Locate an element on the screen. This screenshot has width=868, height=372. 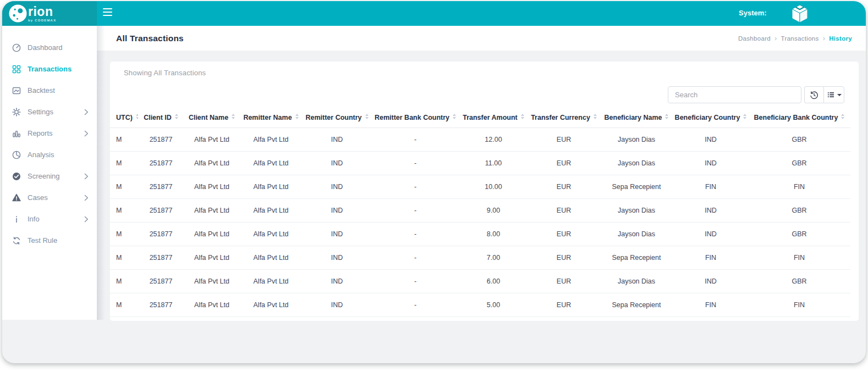
table-row: M251877Alfa Pvt LtdAlfa Pvt LtdIND-10.00… is located at coordinates (480, 187).